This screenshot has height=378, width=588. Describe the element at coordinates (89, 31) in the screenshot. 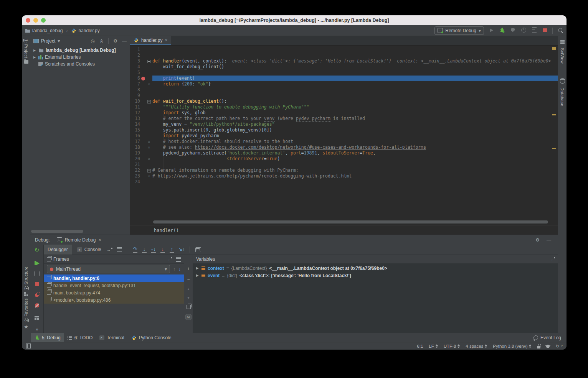

I see `breadcrumb-file: handler.py` at that location.